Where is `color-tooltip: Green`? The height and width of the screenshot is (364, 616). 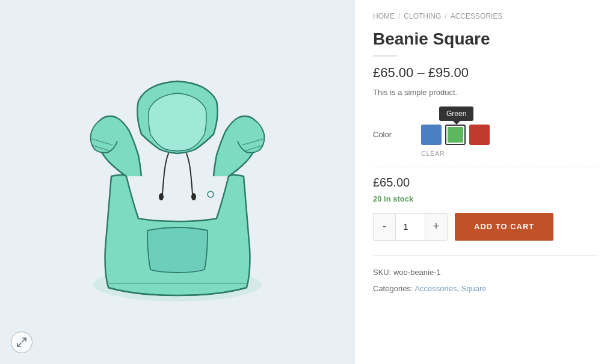
color-tooltip: Green is located at coordinates (456, 114).